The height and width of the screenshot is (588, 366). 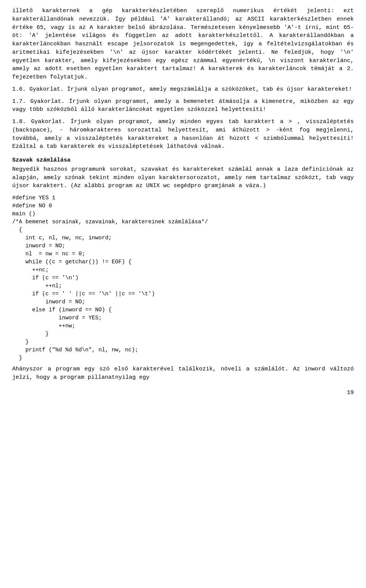 What do you see at coordinates (183, 44) in the screenshot?
I see `opening-text: illető karakternek a gép karakterkészlet…` at bounding box center [183, 44].